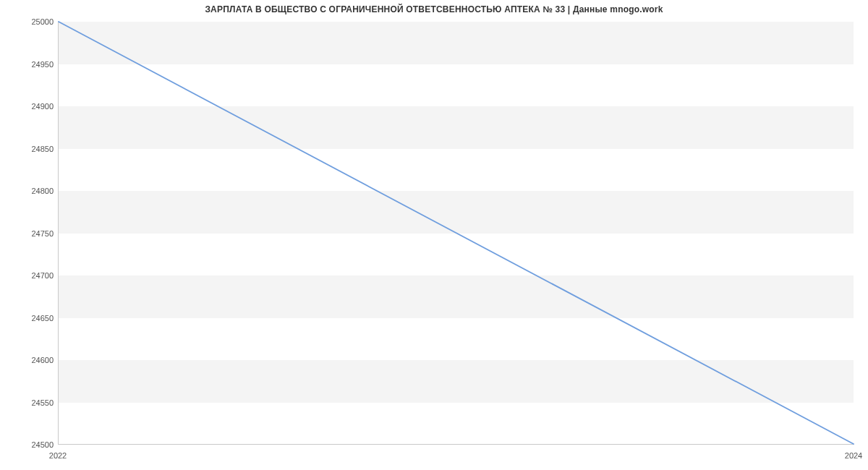  Describe the element at coordinates (35, 106) in the screenshot. I see `y-tick-label: 24900` at that location.